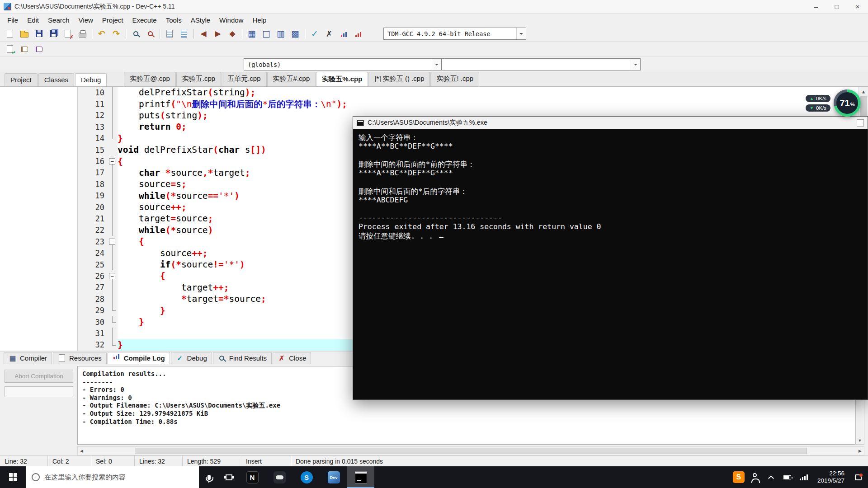  What do you see at coordinates (788, 477) in the screenshot?
I see `battery-button` at bounding box center [788, 477].